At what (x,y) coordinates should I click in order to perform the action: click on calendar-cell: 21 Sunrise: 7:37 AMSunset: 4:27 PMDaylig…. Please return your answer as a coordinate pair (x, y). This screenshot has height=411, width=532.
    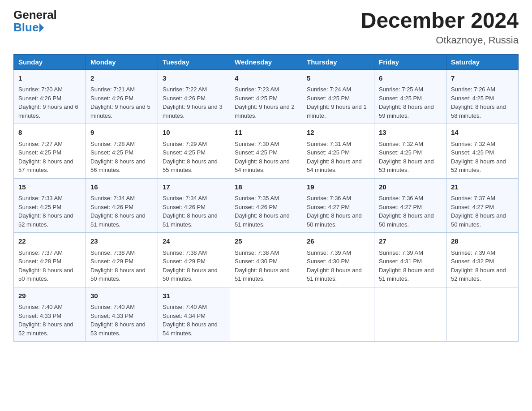
    Looking at the image, I should click on (483, 206).